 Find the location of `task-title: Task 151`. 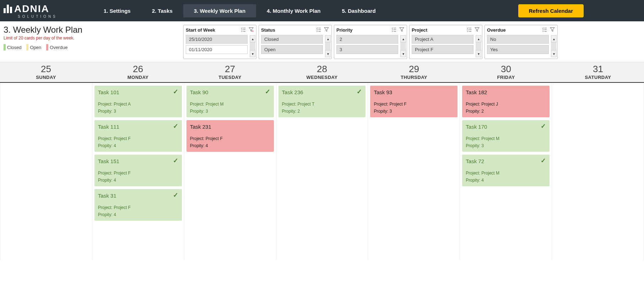

task-title: Task 151 is located at coordinates (138, 161).